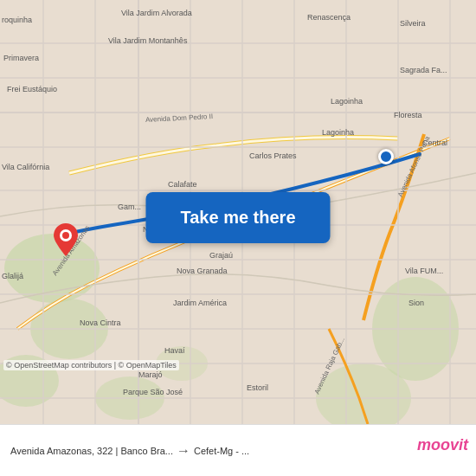 This screenshot has width=476, height=476. Describe the element at coordinates (26, 167) in the screenshot. I see `neighborhood-label: Vila Califórnia` at that location.